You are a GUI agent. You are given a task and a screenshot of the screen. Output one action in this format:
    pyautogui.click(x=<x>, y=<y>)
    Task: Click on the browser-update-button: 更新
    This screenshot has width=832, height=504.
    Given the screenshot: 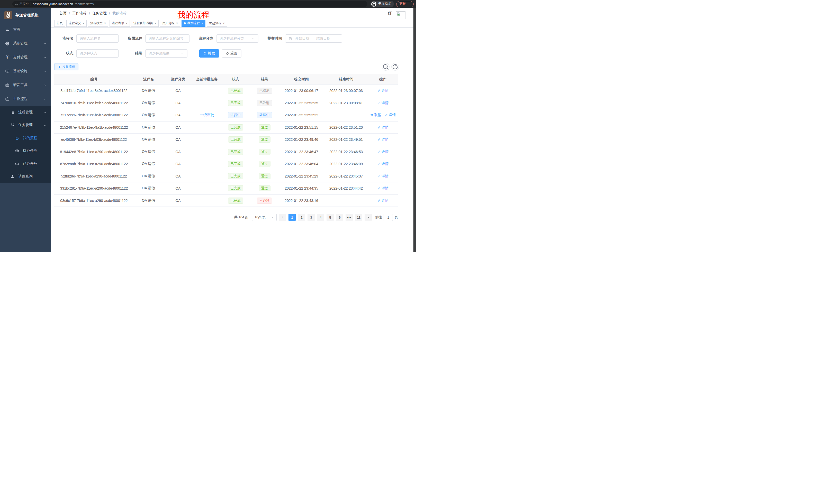 What is the action you would take?
    pyautogui.click(x=405, y=4)
    